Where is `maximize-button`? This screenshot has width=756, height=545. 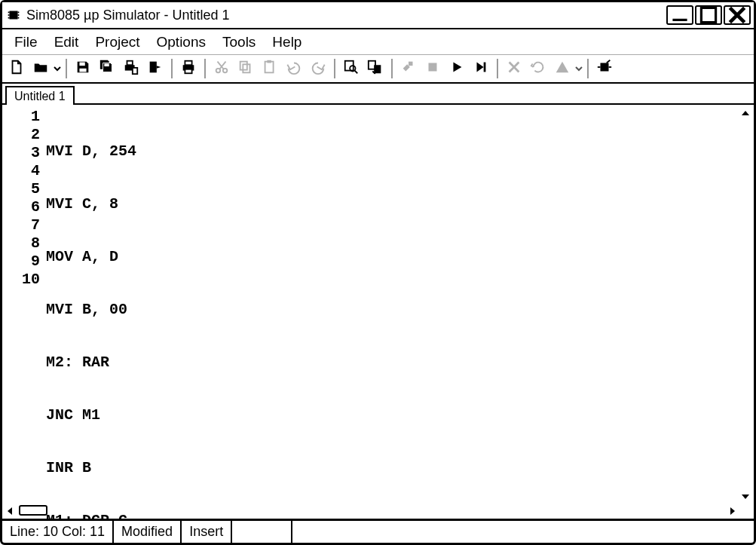
maximize-button is located at coordinates (709, 15).